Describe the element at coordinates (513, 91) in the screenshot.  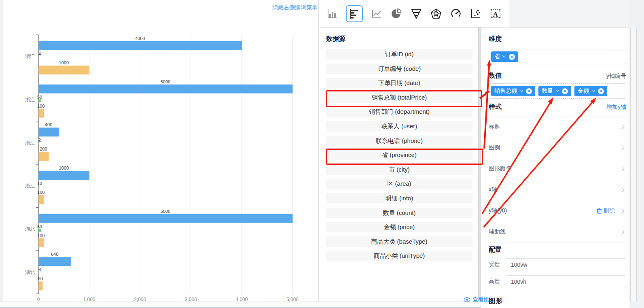
I see `value-tag-totalprice: 销售总额` at that location.